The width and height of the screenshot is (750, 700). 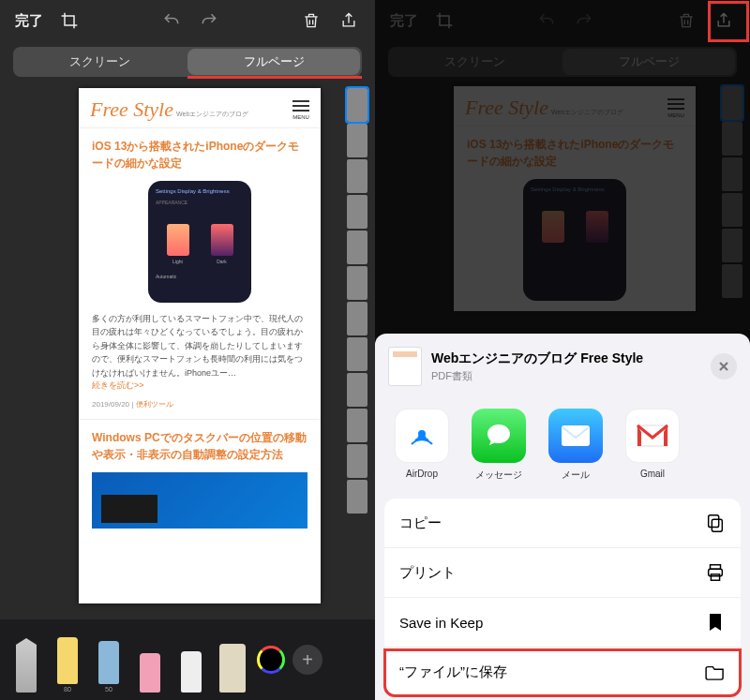 I want to click on lasso-tool, so click(x=191, y=660).